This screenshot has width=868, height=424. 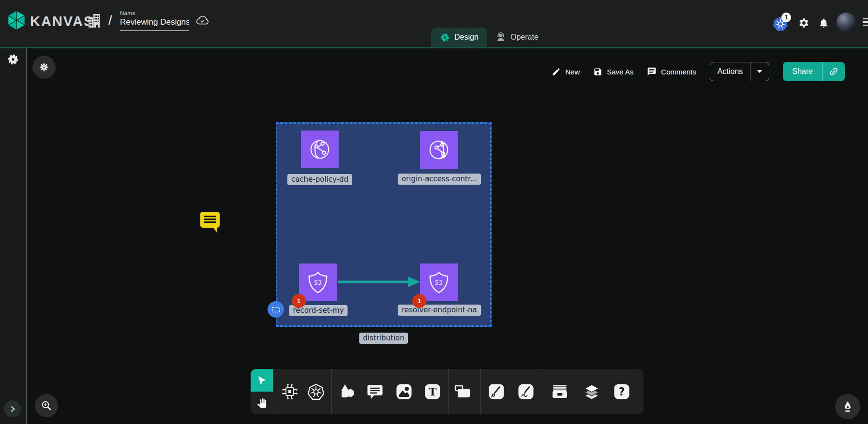 I want to click on node-resolver-endpoint: 53, so click(x=439, y=282).